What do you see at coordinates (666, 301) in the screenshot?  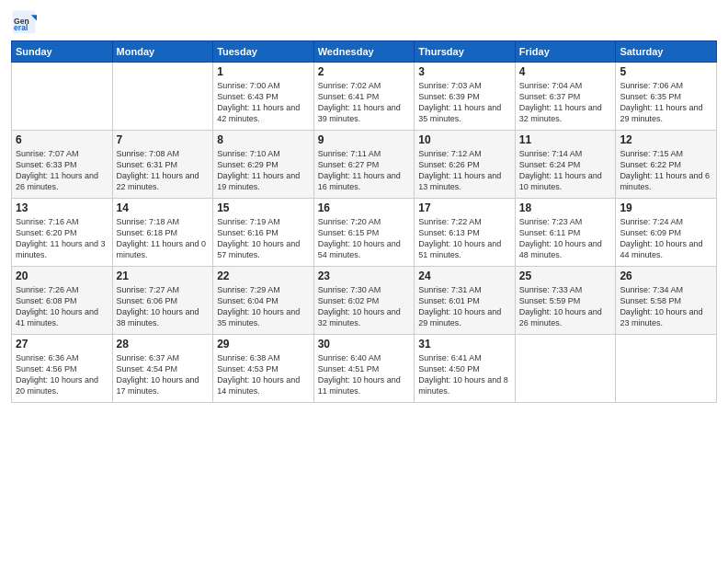 I see `calendar-cell: 26Sunrise: 7:34 AMSunset: 5:58 PMDayligh…` at bounding box center [666, 301].